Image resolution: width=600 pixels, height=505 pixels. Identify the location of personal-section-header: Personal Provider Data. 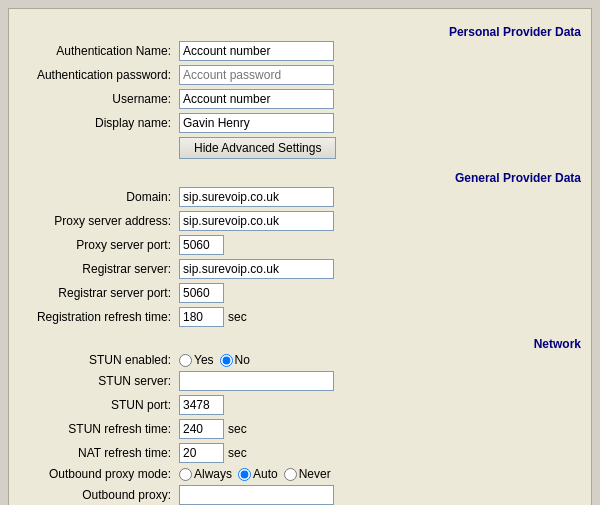
(501, 32).